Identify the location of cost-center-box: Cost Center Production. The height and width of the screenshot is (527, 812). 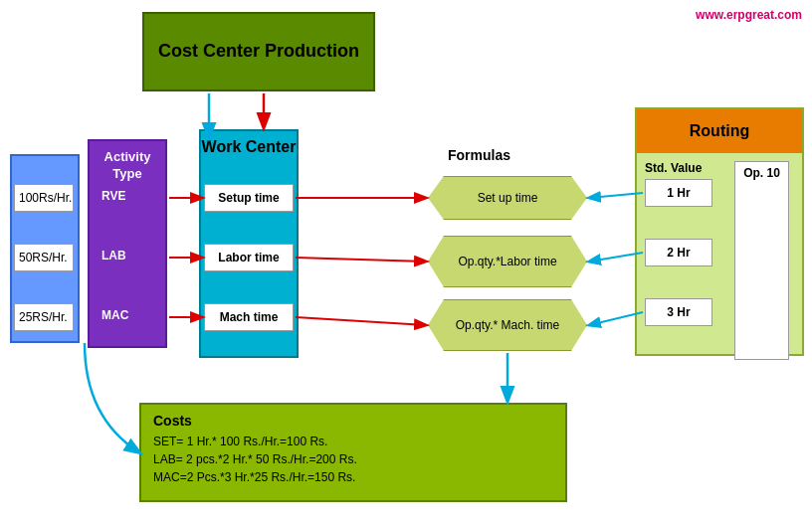
(259, 52).